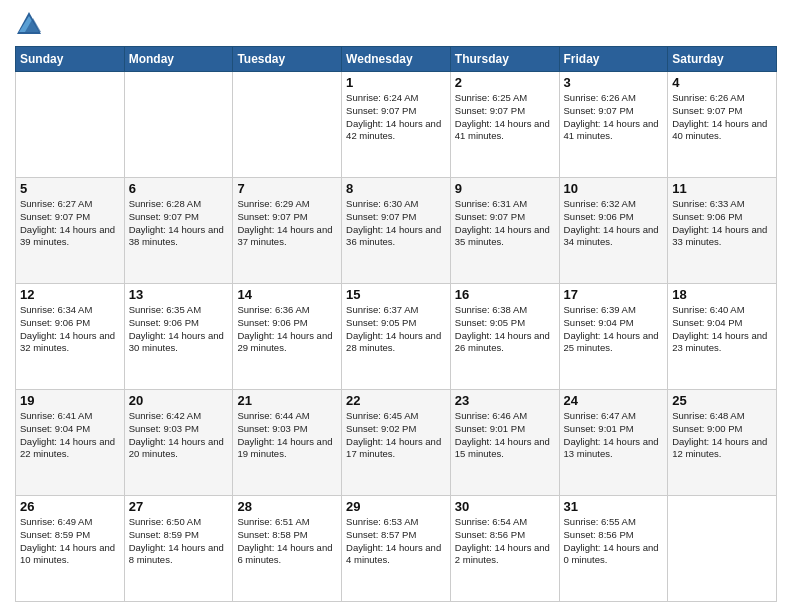 The image size is (792, 612). I want to click on day-detail: Sunrise: 6:35 AMSunset: 9:06 PMDaylight:…, so click(179, 330).